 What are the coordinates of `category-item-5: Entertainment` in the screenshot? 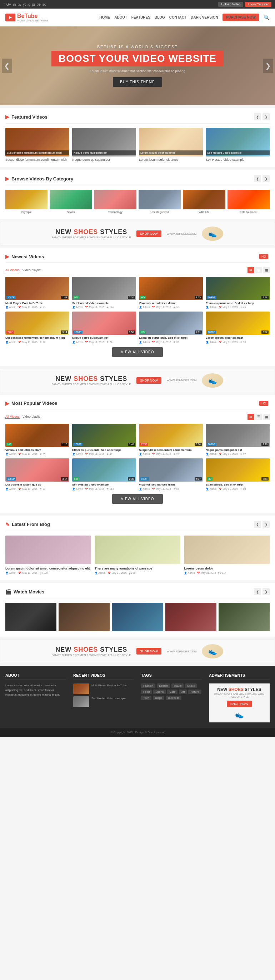 It's located at (249, 202).